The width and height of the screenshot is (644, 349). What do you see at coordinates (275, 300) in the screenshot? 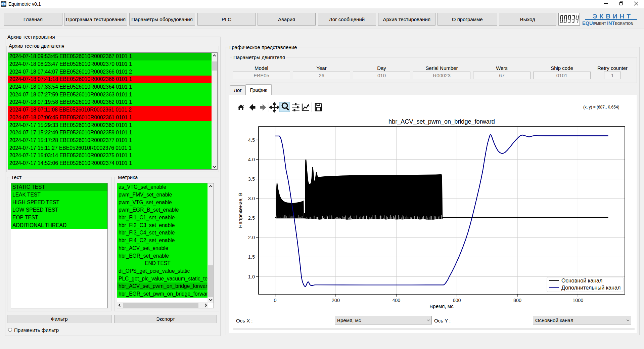
I see `svg-text: 0` at bounding box center [275, 300].